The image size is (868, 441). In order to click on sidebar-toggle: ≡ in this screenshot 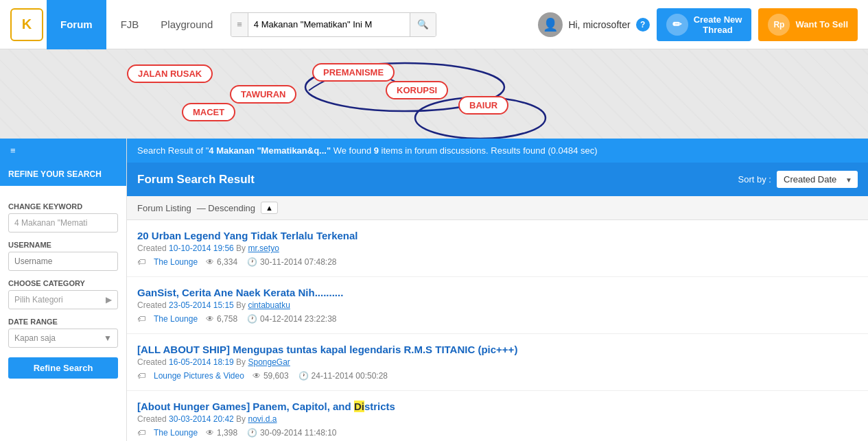, I will do `click(63, 151)`.